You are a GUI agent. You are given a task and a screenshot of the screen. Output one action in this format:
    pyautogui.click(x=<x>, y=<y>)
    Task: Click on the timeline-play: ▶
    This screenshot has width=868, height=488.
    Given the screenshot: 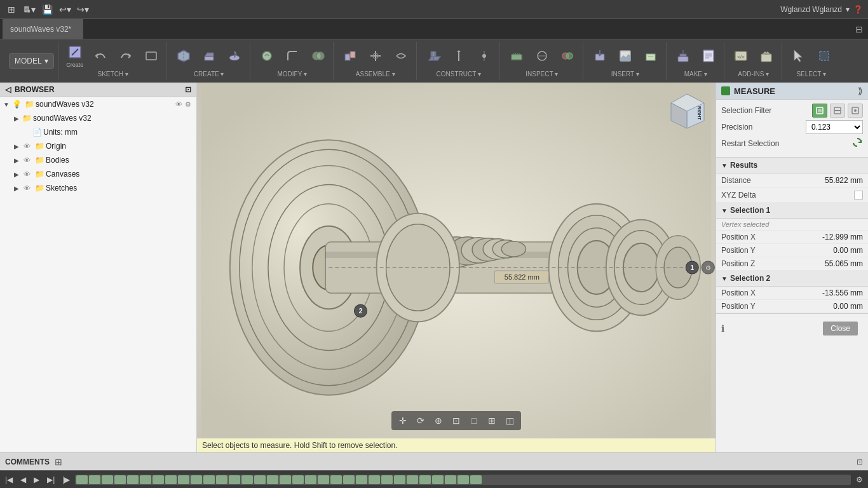 What is the action you would take?
    pyautogui.click(x=37, y=480)
    